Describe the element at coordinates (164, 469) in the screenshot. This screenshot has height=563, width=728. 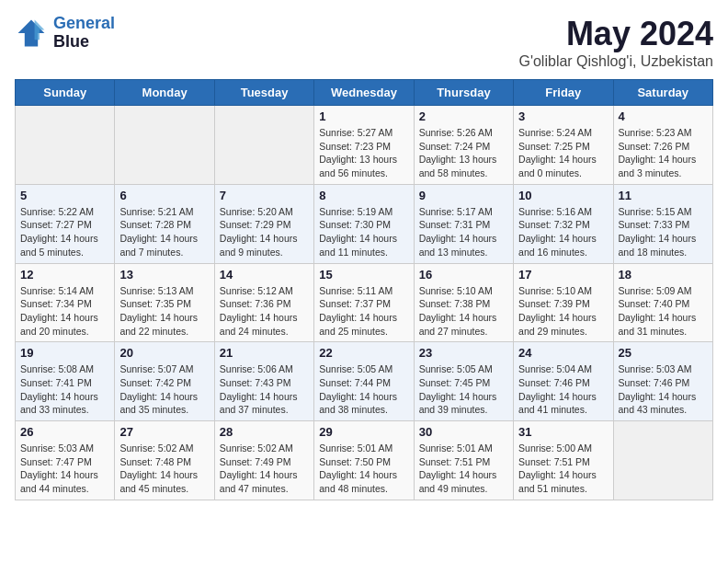
I see `day-info: Sunrise: 5:02 AM Sunset: 7:48 PM Dayligh…` at that location.